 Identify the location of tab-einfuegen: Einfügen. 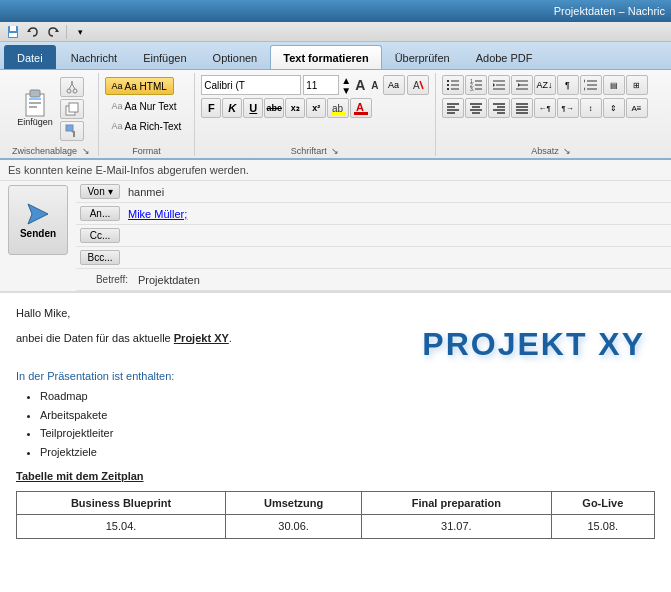
(164, 57).